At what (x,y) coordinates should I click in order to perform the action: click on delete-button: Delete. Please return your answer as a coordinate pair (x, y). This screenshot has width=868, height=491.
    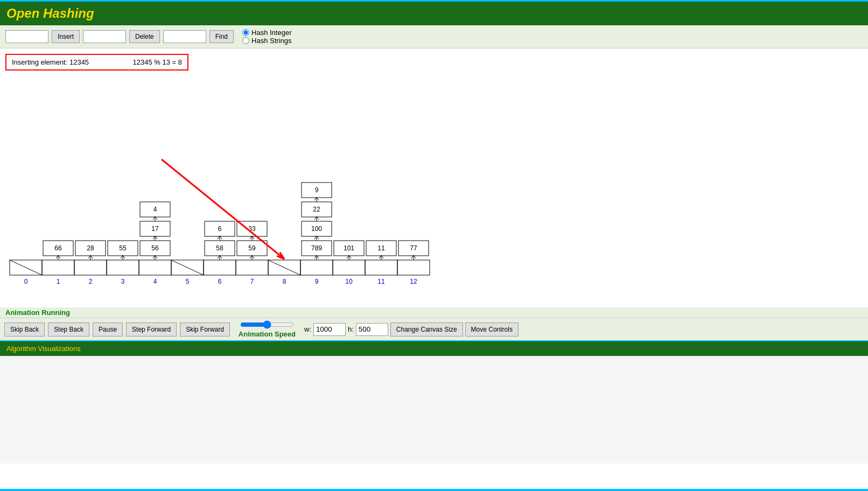
    Looking at the image, I should click on (144, 37).